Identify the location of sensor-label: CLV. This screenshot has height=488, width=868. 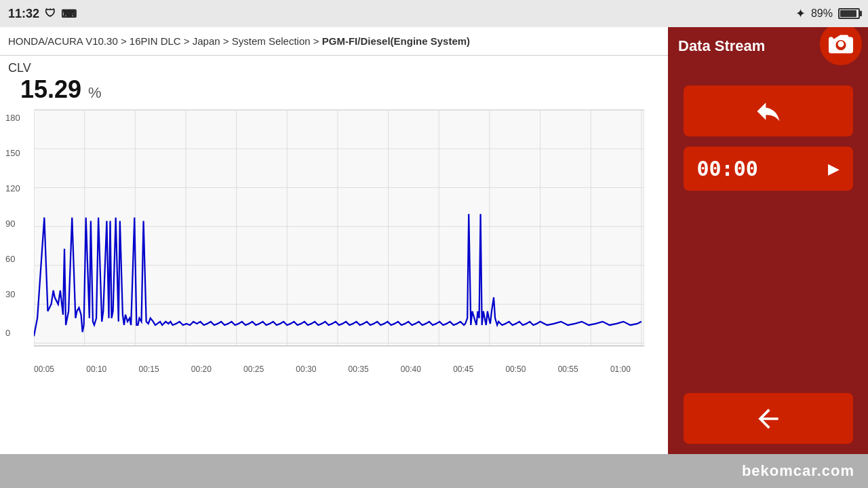
(334, 65).